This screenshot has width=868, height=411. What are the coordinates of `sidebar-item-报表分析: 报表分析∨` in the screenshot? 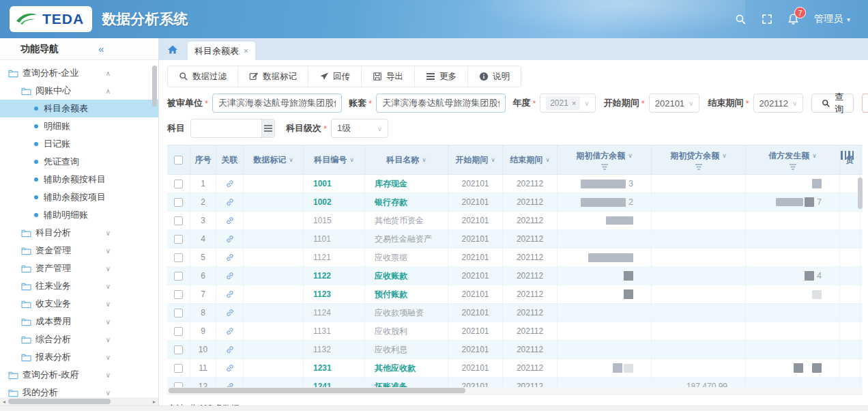 It's located at (79, 357).